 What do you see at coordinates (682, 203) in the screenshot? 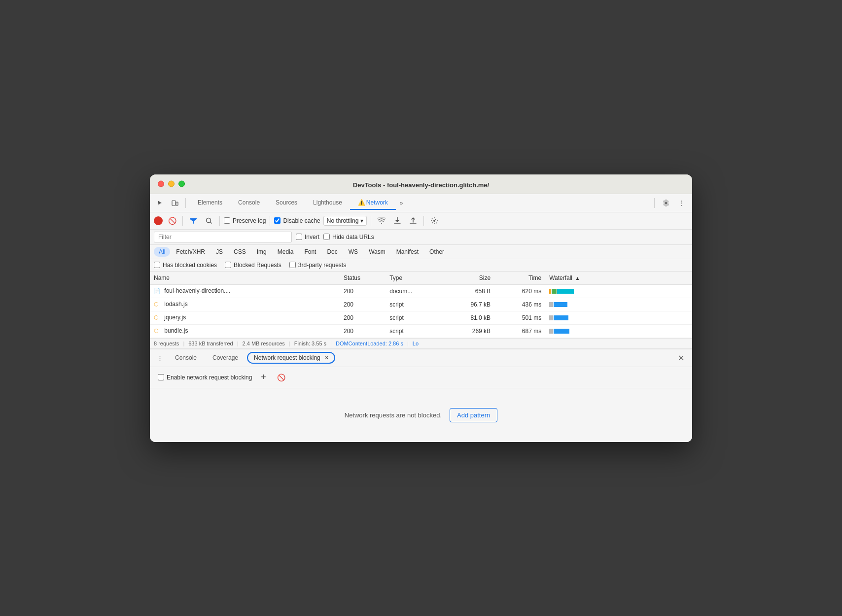
I see `kebab-menu-icon: ⋮` at bounding box center [682, 203].